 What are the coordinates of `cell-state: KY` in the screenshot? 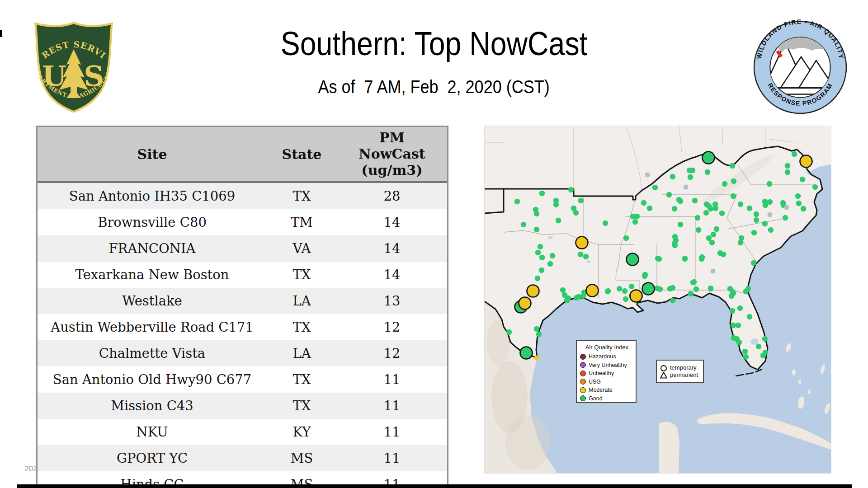 It's located at (302, 432).